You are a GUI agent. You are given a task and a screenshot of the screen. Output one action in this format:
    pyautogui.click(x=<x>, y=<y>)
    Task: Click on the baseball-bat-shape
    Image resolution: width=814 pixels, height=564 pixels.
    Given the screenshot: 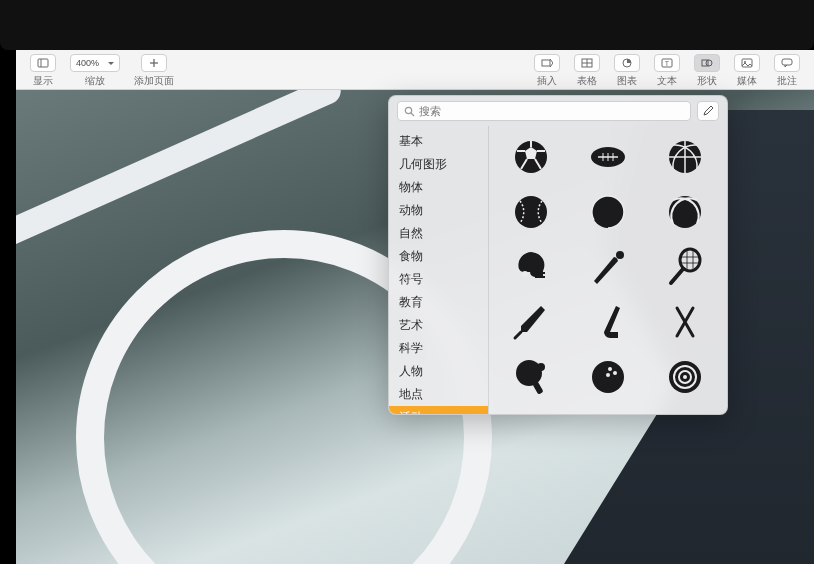 What is the action you would take?
    pyautogui.click(x=608, y=266)
    